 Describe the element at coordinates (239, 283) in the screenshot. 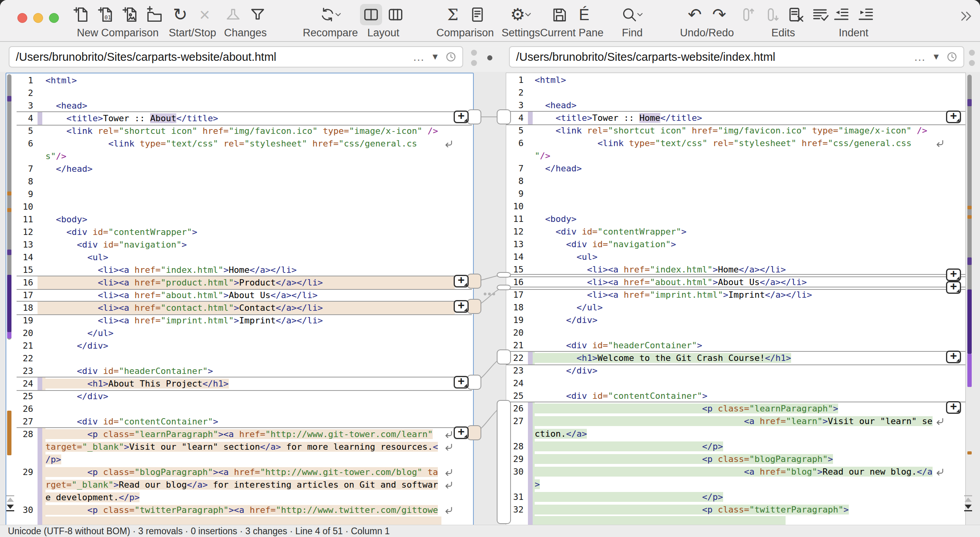

I see `code-line: 16 <li><a href="product.html">Product</a…` at that location.